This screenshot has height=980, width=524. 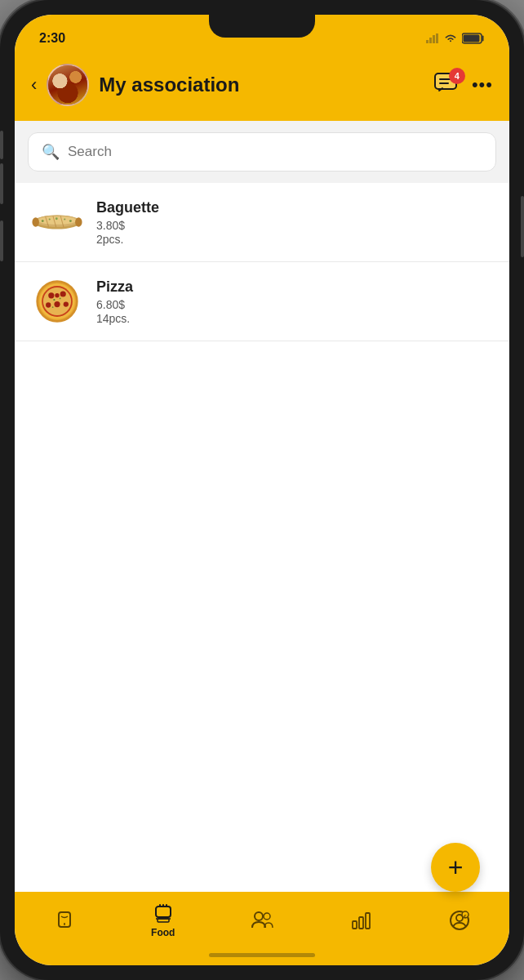 What do you see at coordinates (64, 920) in the screenshot?
I see `nav-item-drink` at bounding box center [64, 920].